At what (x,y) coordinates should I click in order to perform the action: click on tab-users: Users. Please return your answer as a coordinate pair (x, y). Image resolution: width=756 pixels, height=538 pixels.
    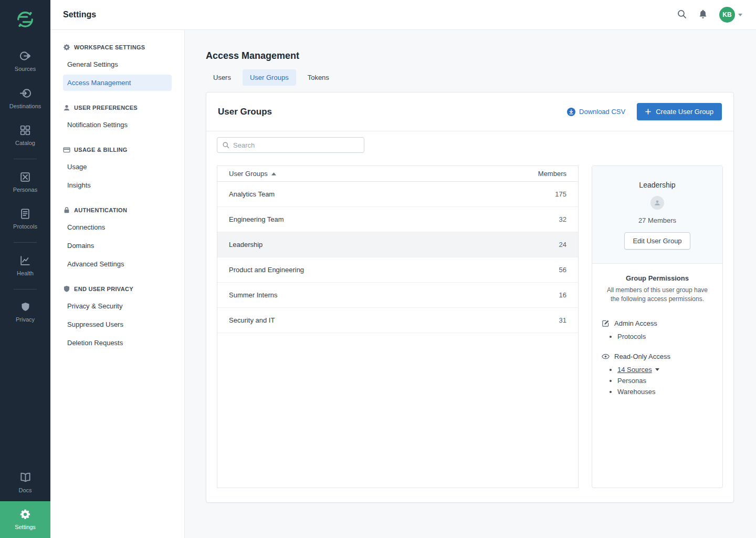
    Looking at the image, I should click on (222, 78).